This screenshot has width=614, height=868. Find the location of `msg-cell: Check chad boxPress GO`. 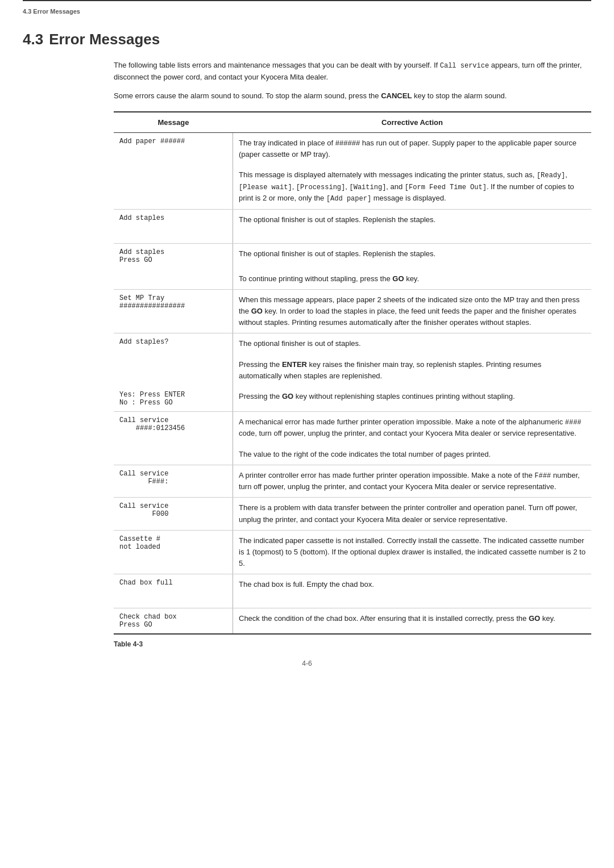

msg-cell: Check chad boxPress GO is located at coordinates (173, 621).